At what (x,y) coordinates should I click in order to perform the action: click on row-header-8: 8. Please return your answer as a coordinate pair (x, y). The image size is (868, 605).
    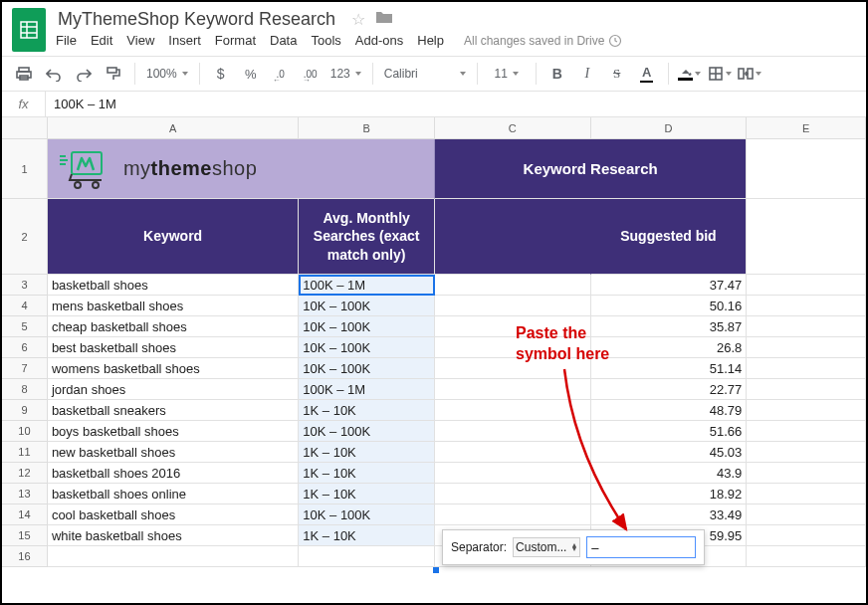
    Looking at the image, I should click on (25, 390).